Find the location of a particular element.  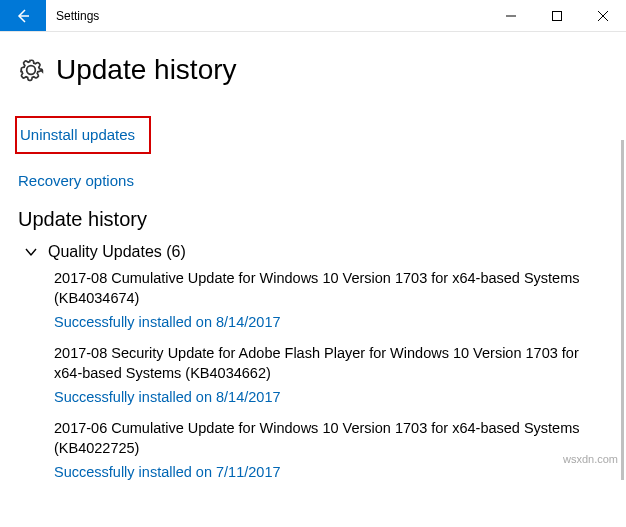

page-title: Update history is located at coordinates (146, 70).